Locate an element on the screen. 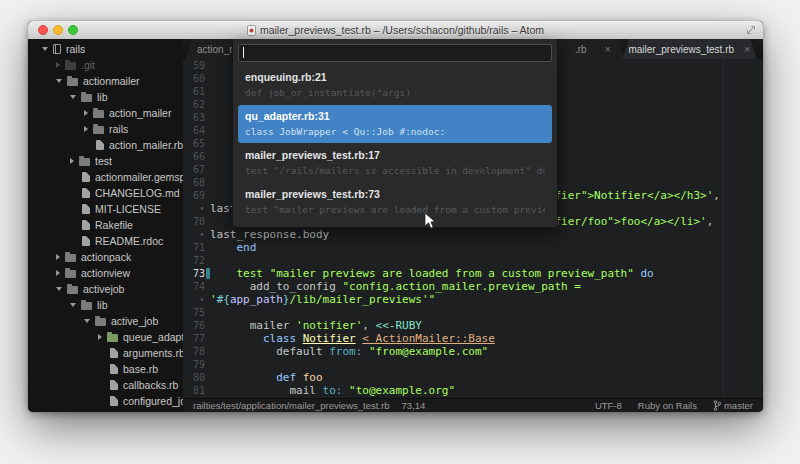  tree-item-label: activejob is located at coordinates (104, 289).